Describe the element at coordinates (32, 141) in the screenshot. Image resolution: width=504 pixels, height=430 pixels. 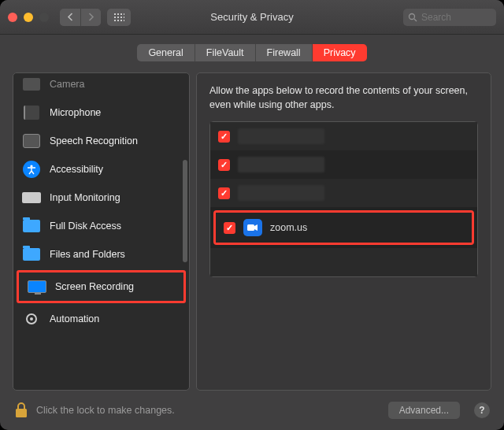
I see `speech-icon` at that location.